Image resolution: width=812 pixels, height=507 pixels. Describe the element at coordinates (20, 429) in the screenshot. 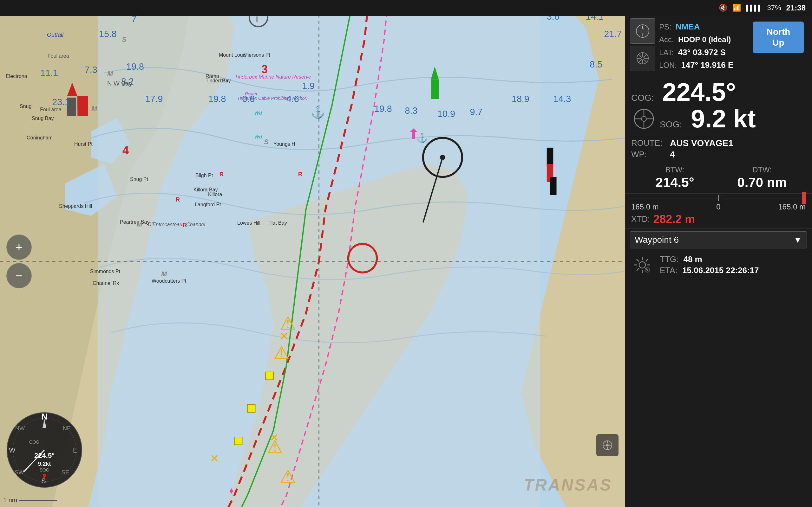

I see `svg-text: NW` at that location.